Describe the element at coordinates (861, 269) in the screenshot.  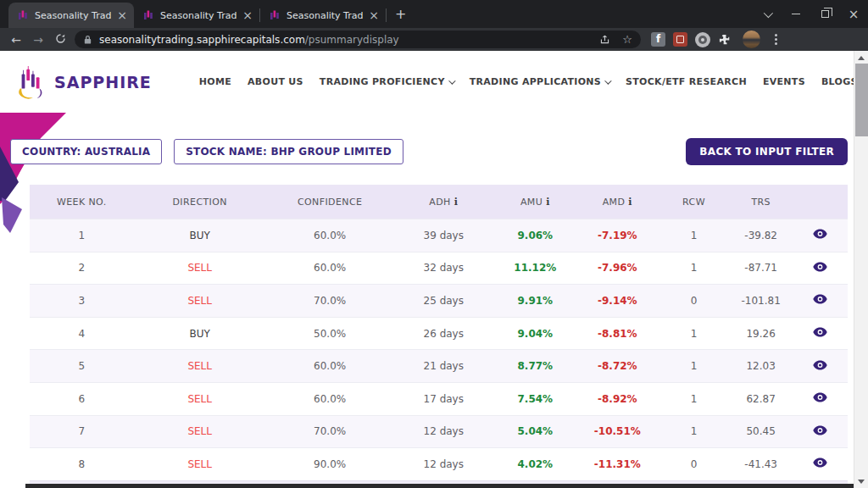
I see `page-scrollbar` at that location.